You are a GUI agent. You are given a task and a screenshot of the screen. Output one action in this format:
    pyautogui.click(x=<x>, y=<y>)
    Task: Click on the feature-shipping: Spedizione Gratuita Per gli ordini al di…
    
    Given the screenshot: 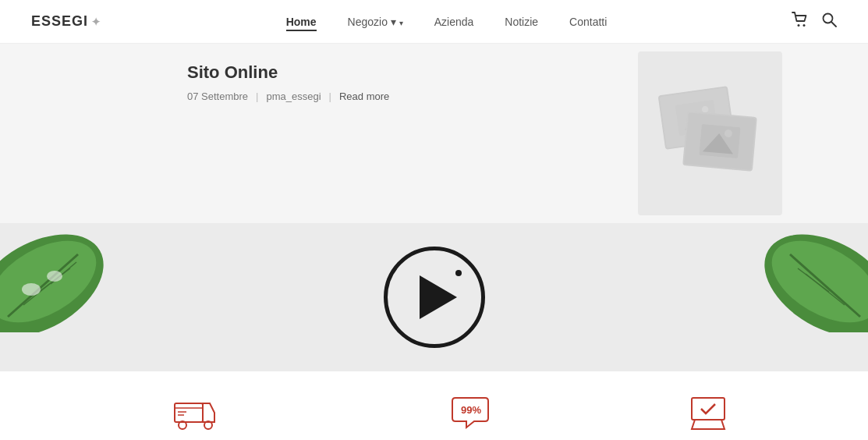 What is the action you would take?
    pyautogui.click(x=197, y=417)
    